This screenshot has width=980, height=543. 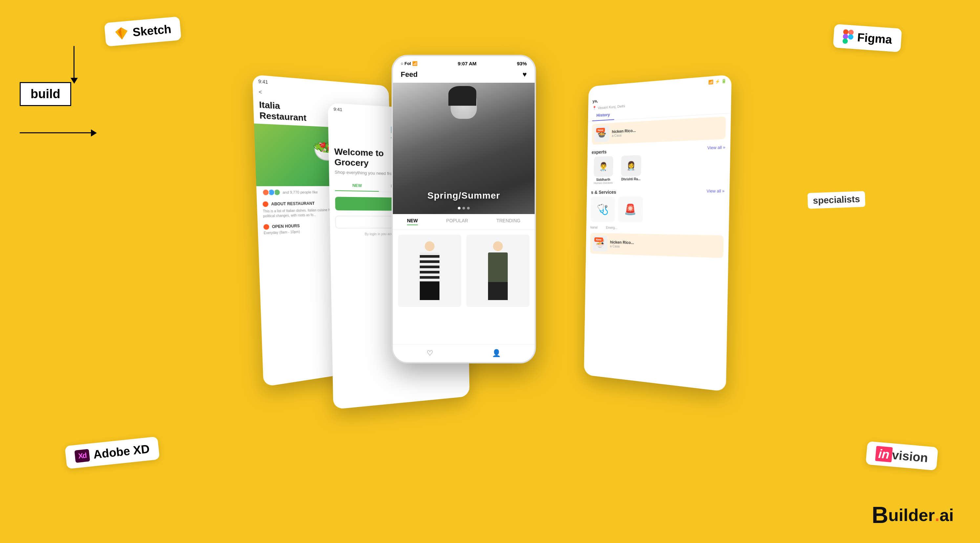 I want to click on services-section-header: s & Services View all », so click(x=658, y=191).